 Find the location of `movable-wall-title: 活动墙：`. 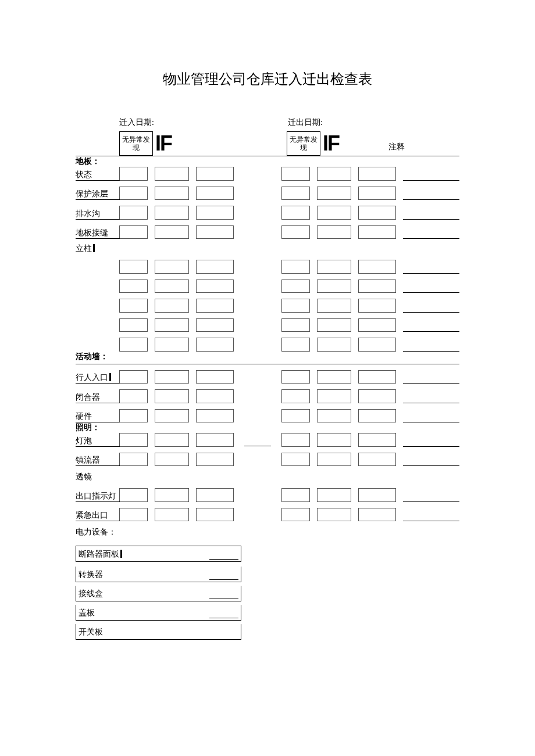

movable-wall-title: 活动墙： is located at coordinates (268, 358).